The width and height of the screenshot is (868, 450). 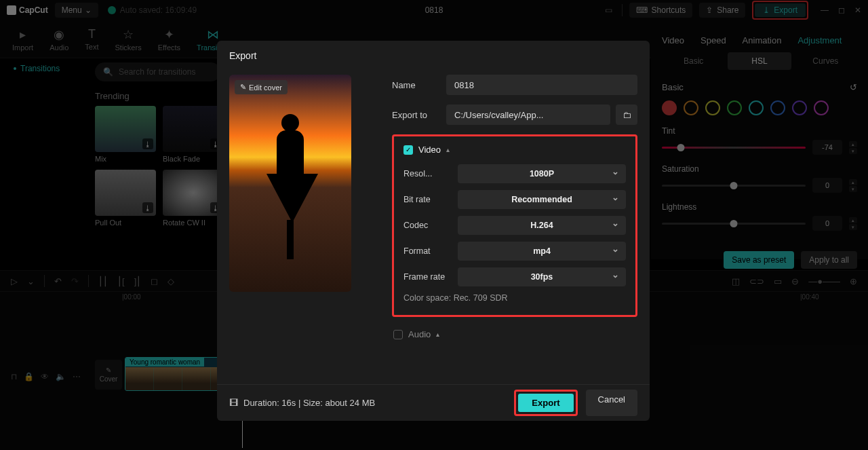 I want to click on audio-checkbox, so click(x=398, y=335).